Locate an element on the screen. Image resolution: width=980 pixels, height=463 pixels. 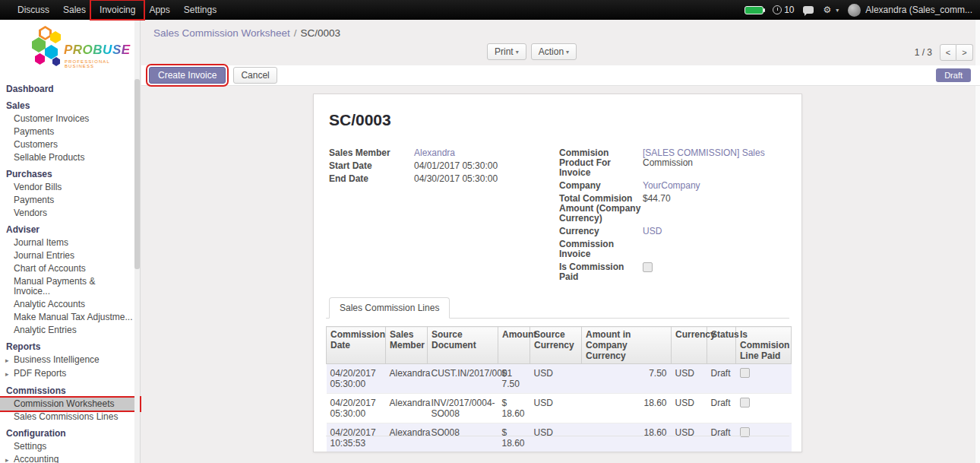
breadcrumb-parent: Sales Commission Worksheet is located at coordinates (222, 33).